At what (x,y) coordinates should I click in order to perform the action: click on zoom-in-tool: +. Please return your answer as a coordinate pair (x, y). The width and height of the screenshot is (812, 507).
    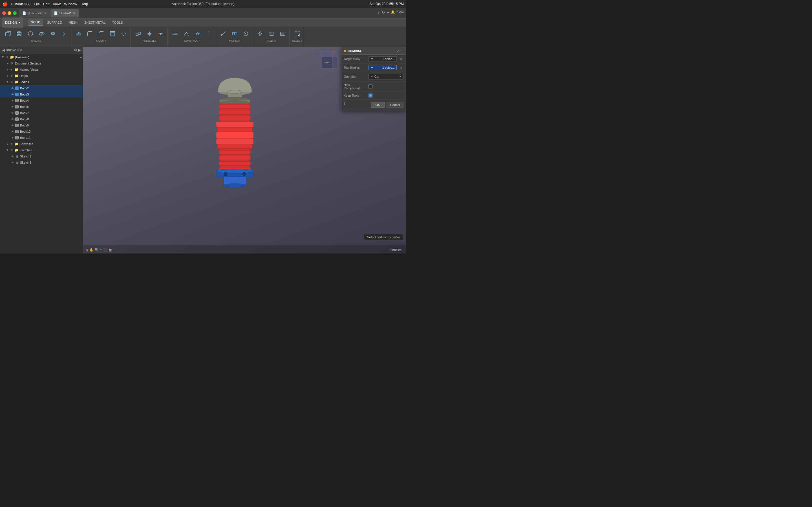
    Looking at the image, I should click on (101, 250).